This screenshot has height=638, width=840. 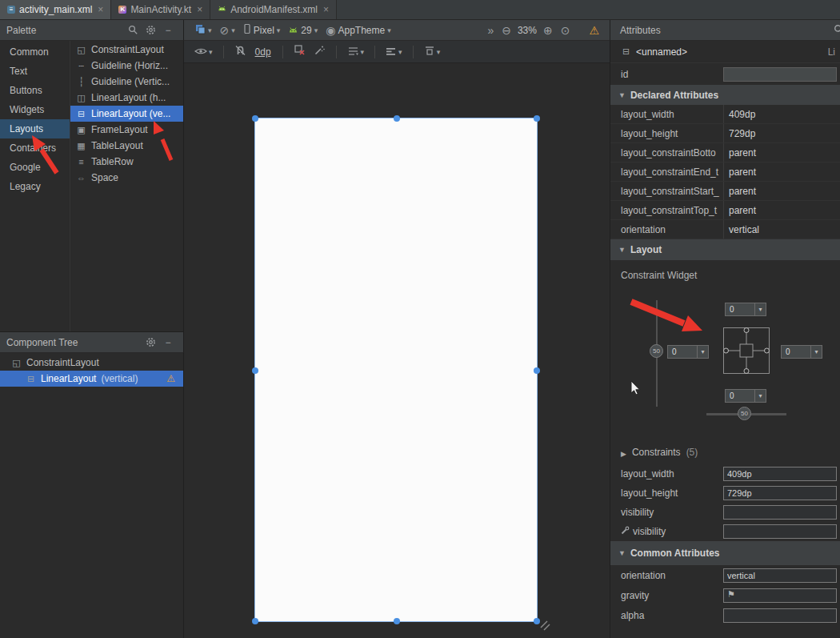 I want to click on palette-item-tablelayout: ▦TableLayout, so click(x=126, y=146).